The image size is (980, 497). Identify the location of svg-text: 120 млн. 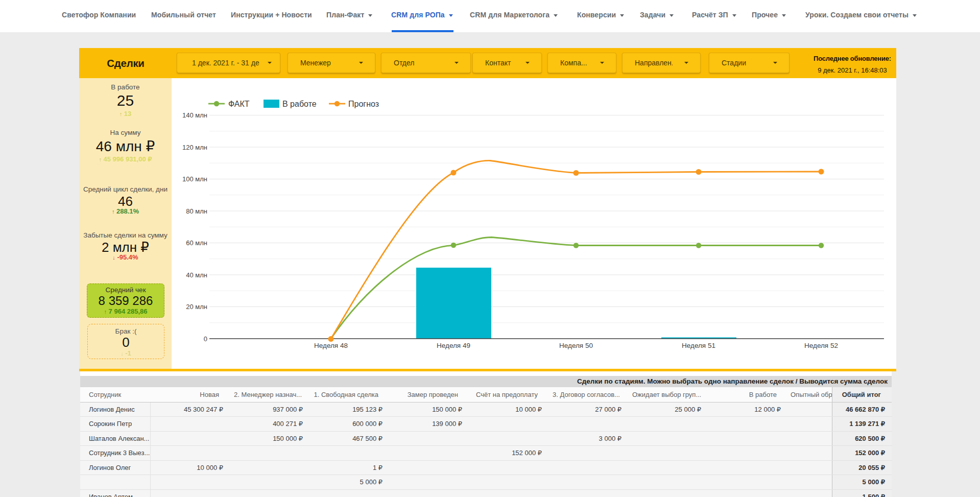
(195, 147).